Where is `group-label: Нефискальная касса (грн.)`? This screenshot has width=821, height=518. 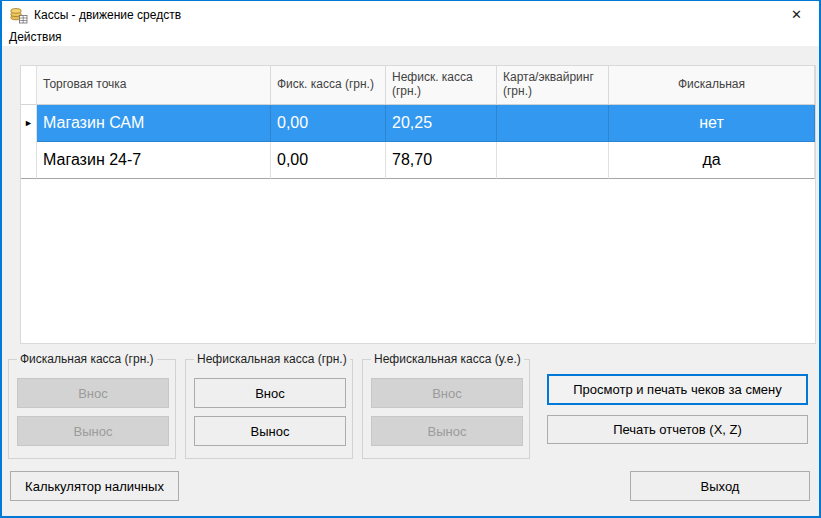
group-label: Нефискальная касса (грн.) is located at coordinates (272, 359).